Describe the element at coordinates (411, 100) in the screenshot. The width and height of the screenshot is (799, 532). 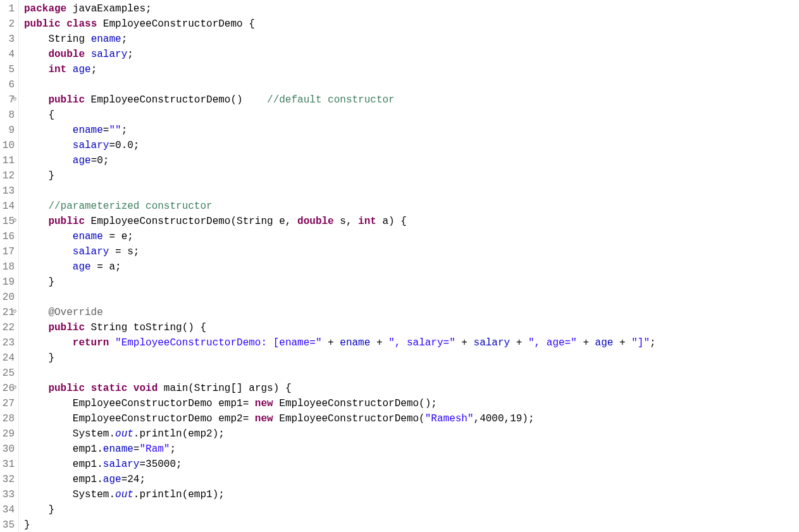
I see `code-line: public EmployeeConstructorDemo() //defau…` at that location.